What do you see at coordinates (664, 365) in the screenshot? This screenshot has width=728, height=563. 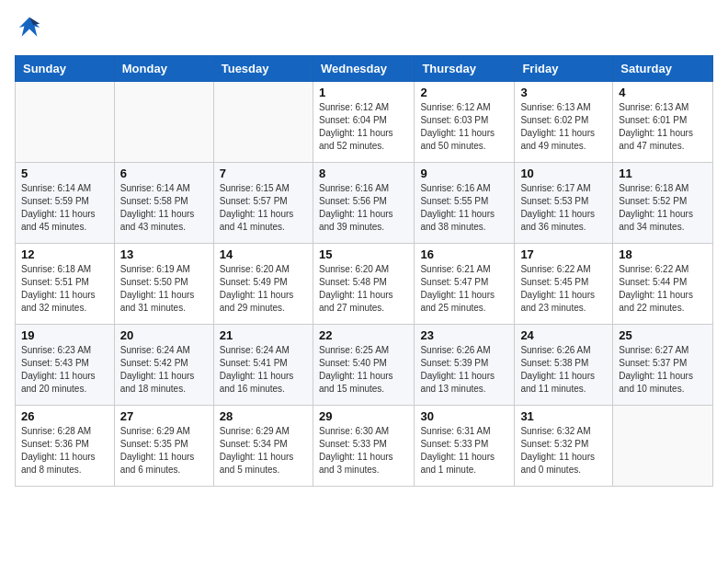 I see `calendar-cell: 25Sunrise: 6:27 AM Sunset: 5:37 PM Dayli…` at bounding box center [664, 365].